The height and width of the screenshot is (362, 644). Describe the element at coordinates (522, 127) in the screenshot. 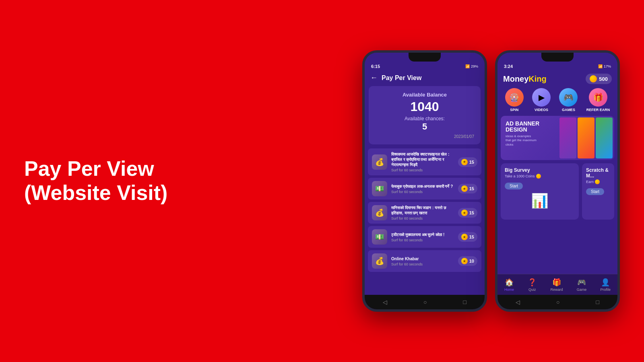

I see `banner-title: AD BANNERDESIGN` at that location.